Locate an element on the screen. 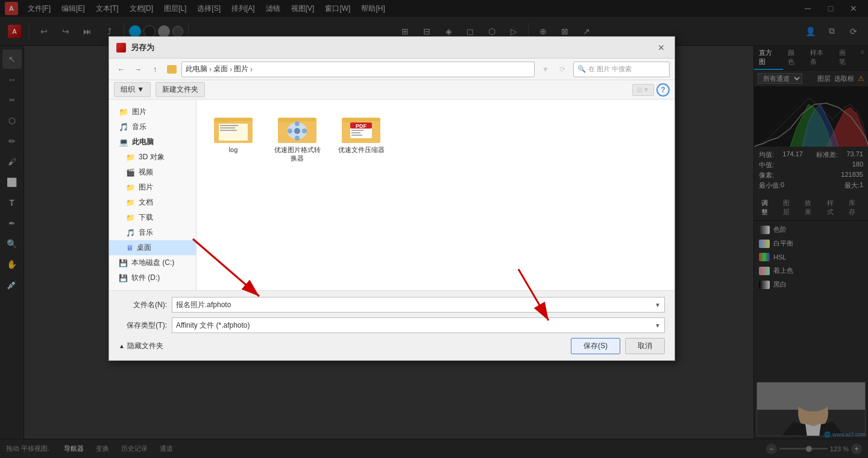 The width and height of the screenshot is (868, 458). file-imgconvert-name: 优速图片格式转换器 is located at coordinates (297, 154).